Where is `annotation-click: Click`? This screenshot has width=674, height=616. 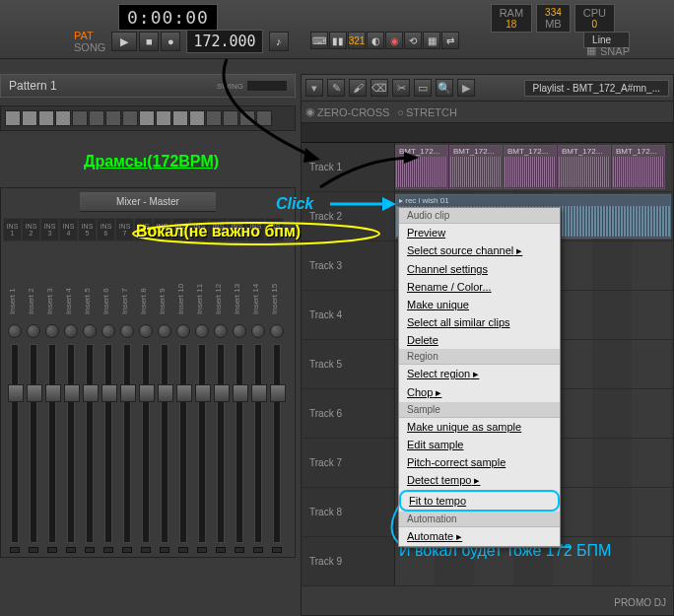 annotation-click: Click is located at coordinates (295, 204).